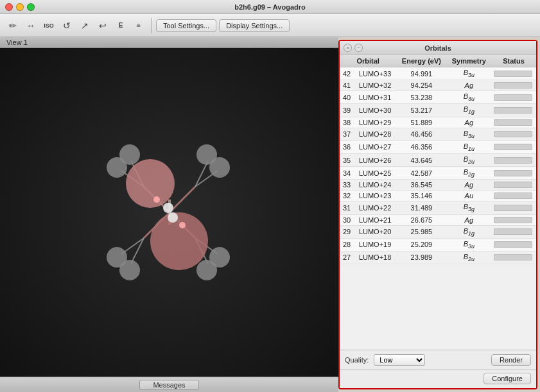 The width and height of the screenshot is (540, 392). What do you see at coordinates (421, 98) in the screenshot?
I see `row-energy: 53.238` at bounding box center [421, 98].